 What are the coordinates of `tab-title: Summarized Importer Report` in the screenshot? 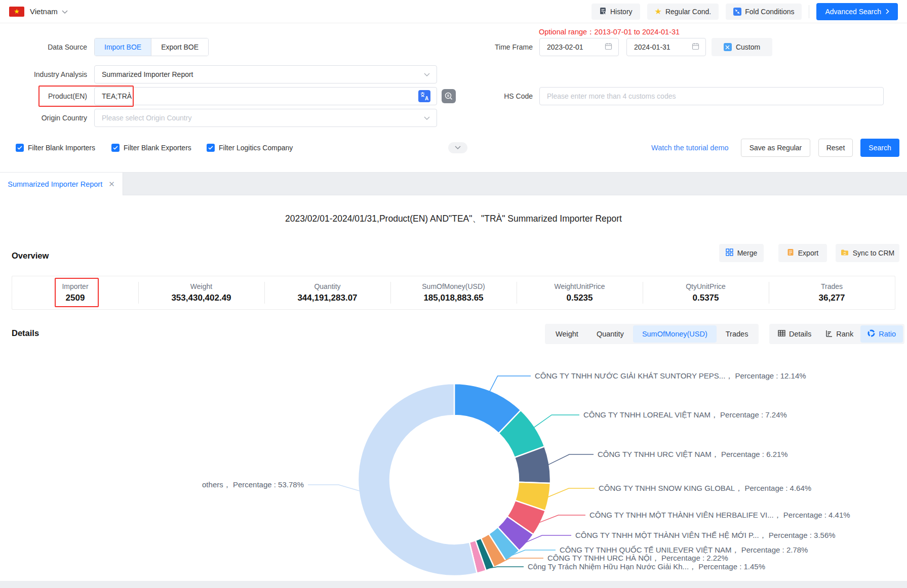 It's located at (55, 184).